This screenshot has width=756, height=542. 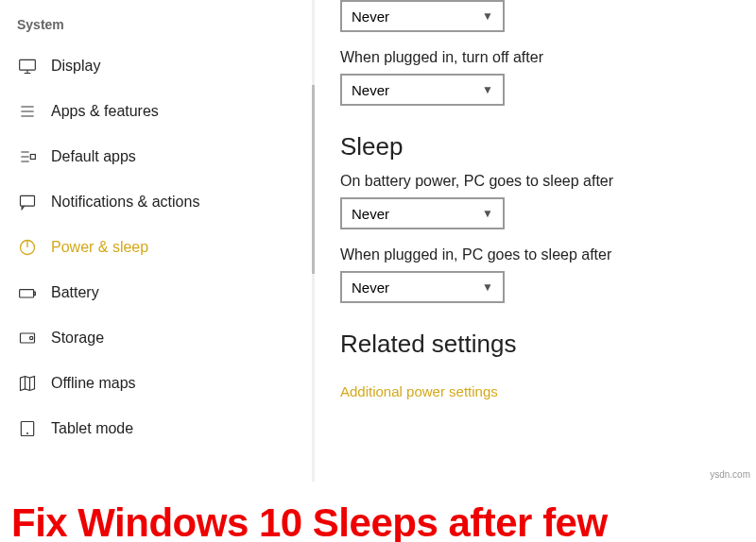 What do you see at coordinates (156, 383) in the screenshot?
I see `sidebar-item-offline-maps: Offline maps` at bounding box center [156, 383].